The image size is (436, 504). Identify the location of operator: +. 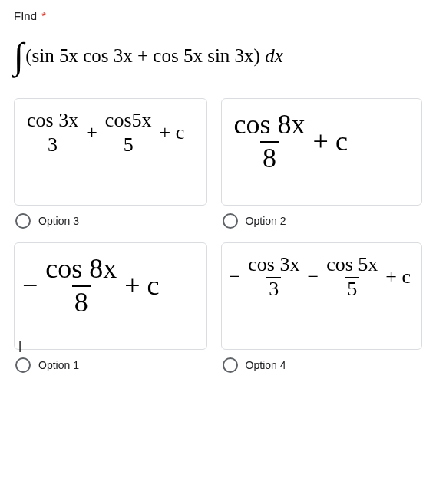
(92, 133).